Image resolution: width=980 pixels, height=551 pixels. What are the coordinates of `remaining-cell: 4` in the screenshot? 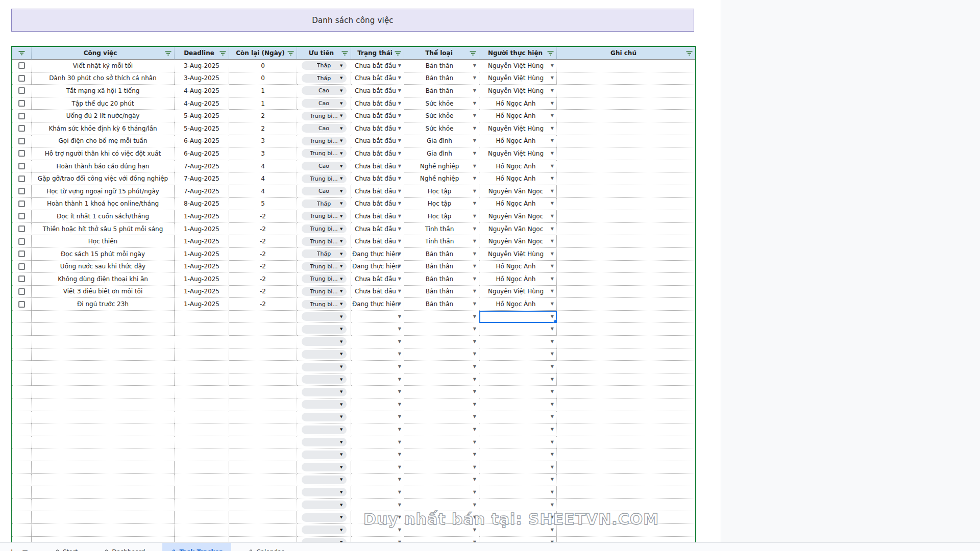 It's located at (263, 166).